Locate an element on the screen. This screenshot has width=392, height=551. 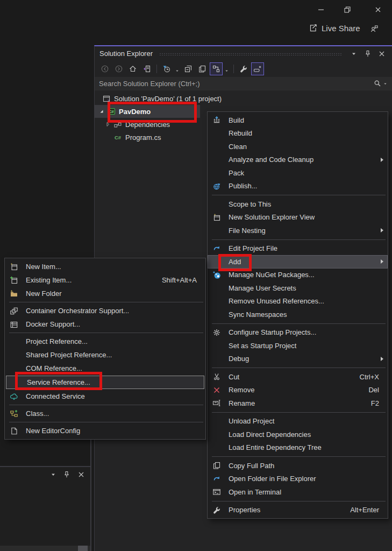
menu-item-container-orchestrator-support: Container Orchestrator Support... is located at coordinates (105, 311).